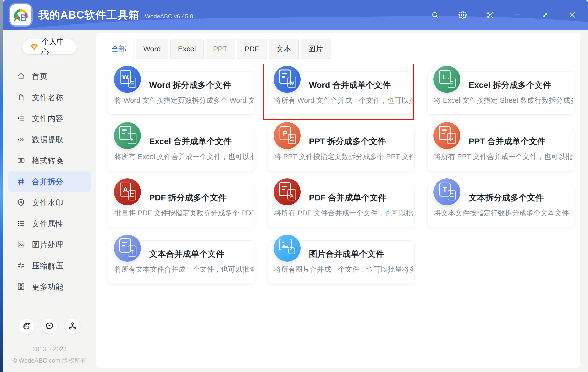 This screenshot has width=588, height=372. What do you see at coordinates (341, 262) in the screenshot?
I see `tool-card-10: 图片合并成单个文件 将所有图片合并成一个文件，也可以批量将多个文件` at bounding box center [341, 262].